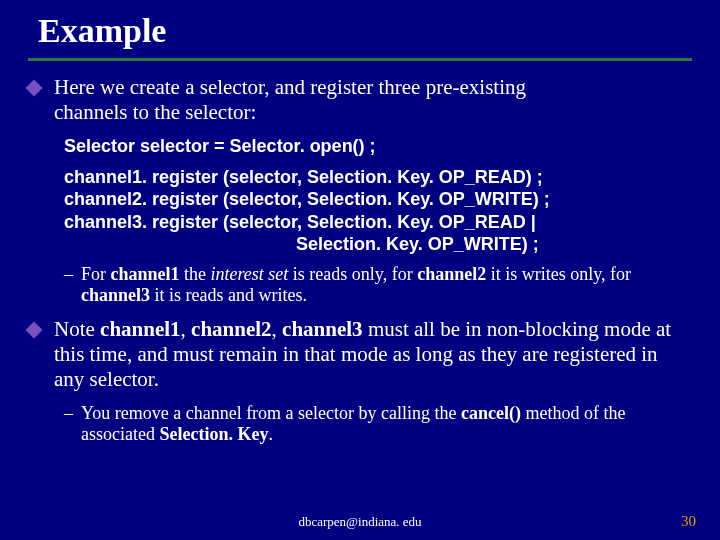 This screenshot has height=540, width=720. I want to click on bullet-2-text: Note channel1, channel2, channel3 must a…, so click(373, 355).